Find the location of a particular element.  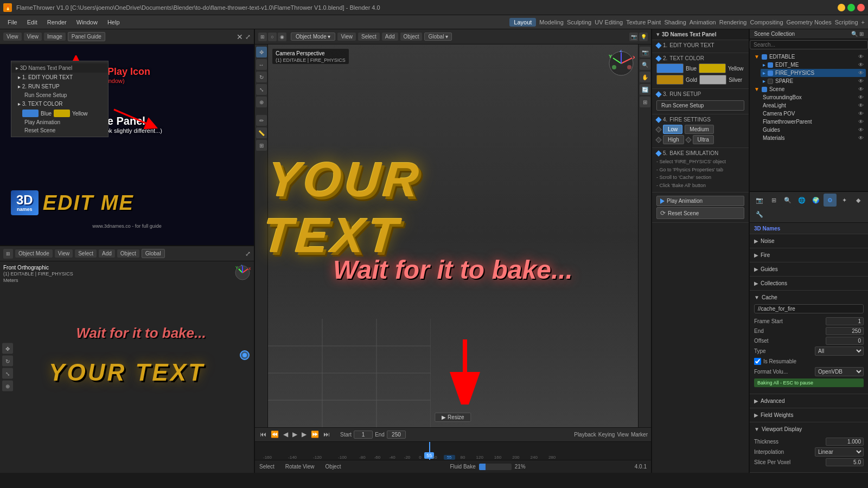

panel-collapse-icon: ▾ is located at coordinates (658, 35).